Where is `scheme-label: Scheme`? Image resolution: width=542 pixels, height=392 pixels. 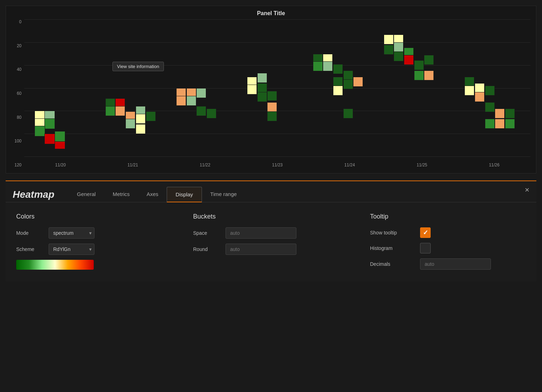
scheme-label: Scheme is located at coordinates (30, 249).